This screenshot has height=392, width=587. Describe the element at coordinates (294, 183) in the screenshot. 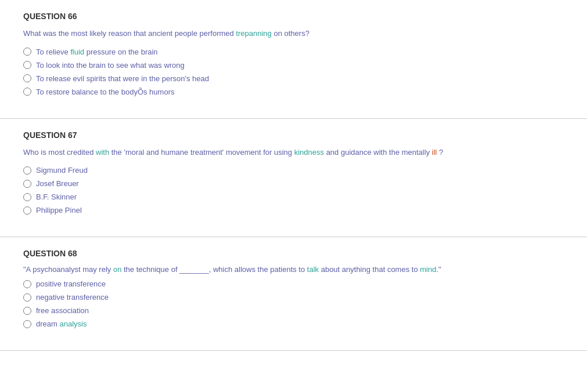

I see `list-item: Josef Breuer` at that location.